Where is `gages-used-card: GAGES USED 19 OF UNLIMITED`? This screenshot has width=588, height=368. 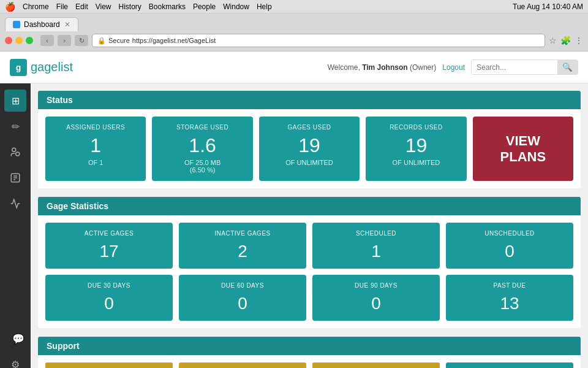 gages-used-card: GAGES USED 19 OF UNLIMITED is located at coordinates (309, 148).